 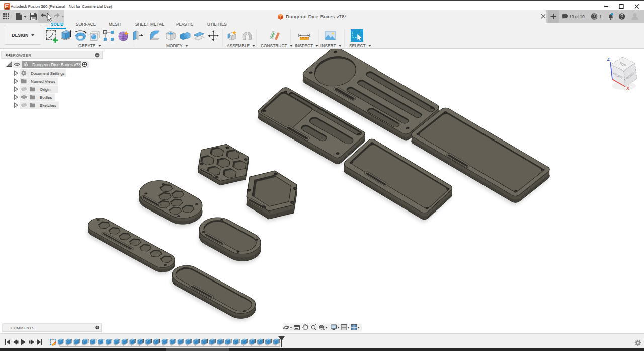 What do you see at coordinates (23, 328) in the screenshot?
I see `svg-text: COMMENTS` at bounding box center [23, 328].